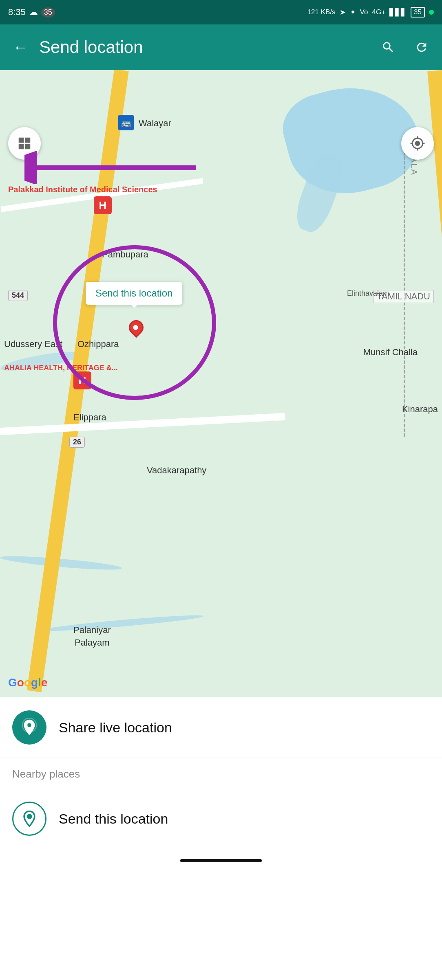 The height and width of the screenshot is (980, 442). What do you see at coordinates (420, 409) in the screenshot?
I see `kinarapa-label: Kinarapa` at bounding box center [420, 409].